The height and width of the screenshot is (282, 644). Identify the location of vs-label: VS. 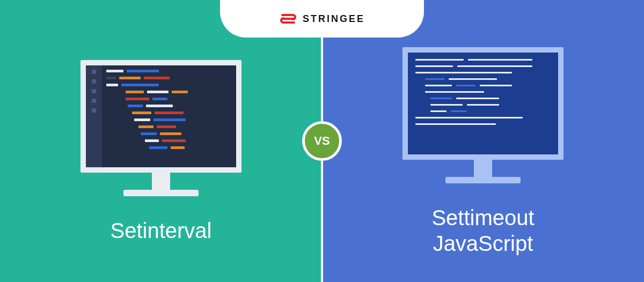
(322, 141).